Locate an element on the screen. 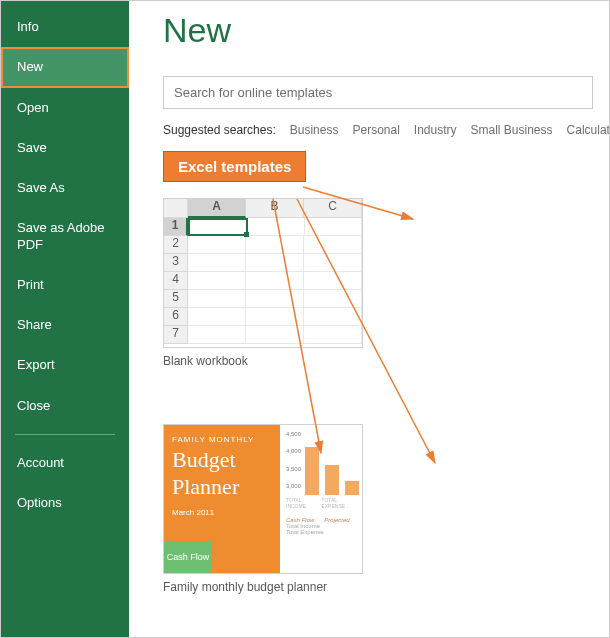 The height and width of the screenshot is (638, 610). template-thumb-blank: A B C 1 2 3 4 5 6 7 is located at coordinates (263, 273).